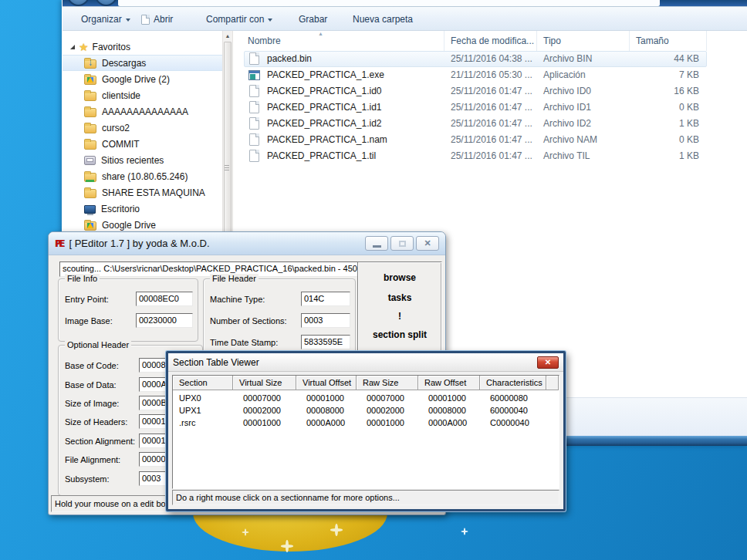 The image size is (747, 560). I want to click on time-date-stamp-field: 5833595E, so click(326, 342).